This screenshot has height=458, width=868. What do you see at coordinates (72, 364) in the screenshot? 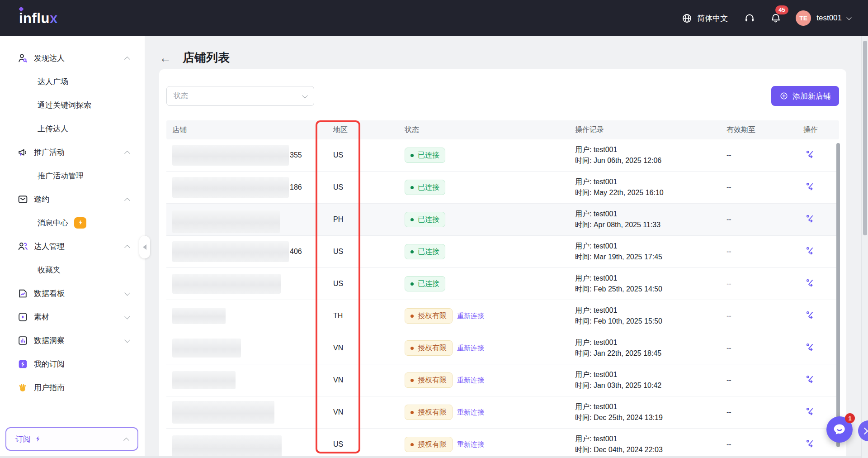
I see `sidebar-item-my-subscription: 我的订阅` at bounding box center [72, 364].